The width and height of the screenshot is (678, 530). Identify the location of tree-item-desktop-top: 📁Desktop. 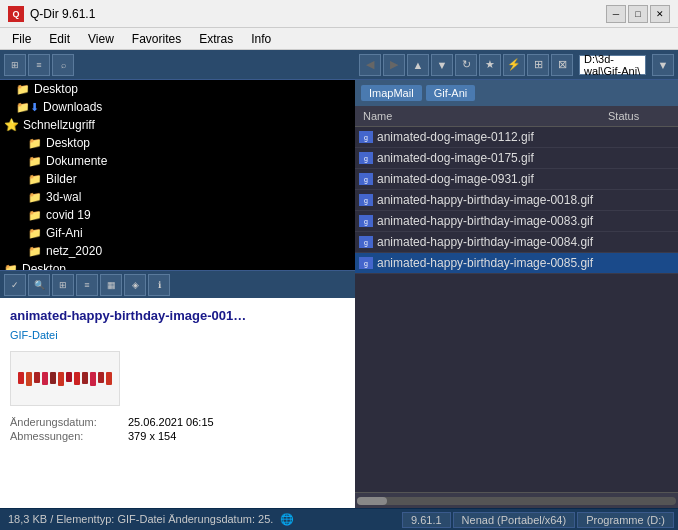
(178, 89).